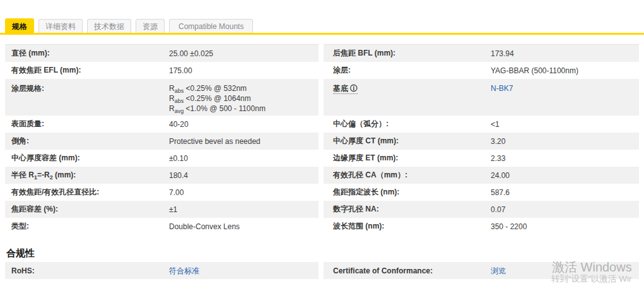 Image resolution: width=644 pixels, height=298 pixels. I want to click on spec-label: 倒角:, so click(90, 141).